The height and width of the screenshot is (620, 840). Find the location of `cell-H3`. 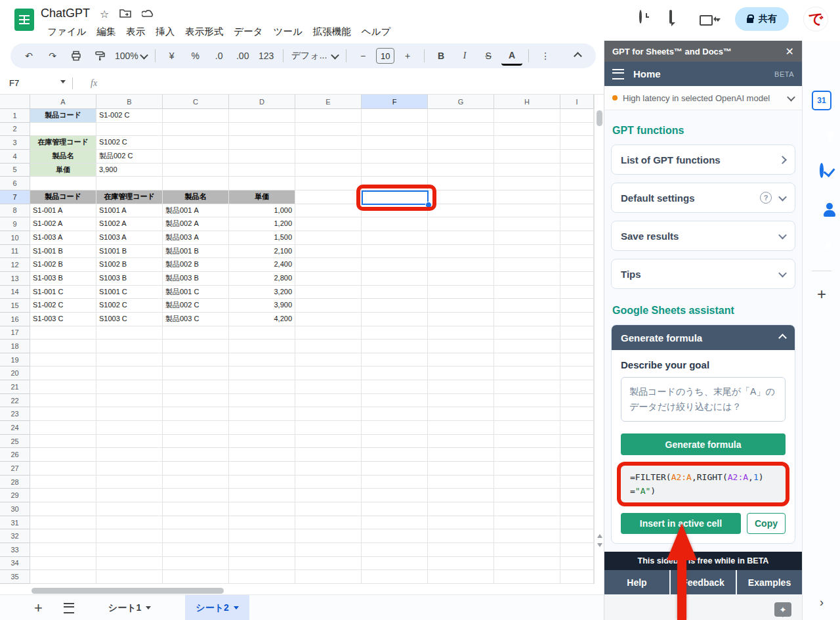

cell-H3 is located at coordinates (528, 143).